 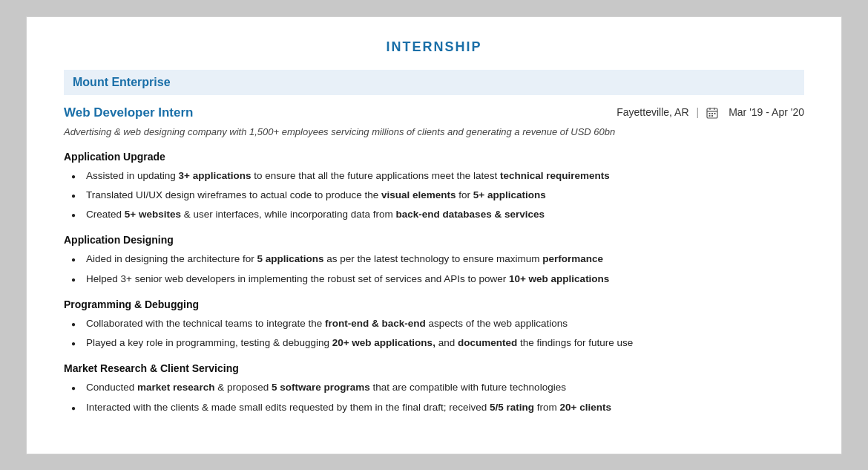 I want to click on bullet-list-2: Collaborated with the technical teams to…, so click(x=434, y=334).